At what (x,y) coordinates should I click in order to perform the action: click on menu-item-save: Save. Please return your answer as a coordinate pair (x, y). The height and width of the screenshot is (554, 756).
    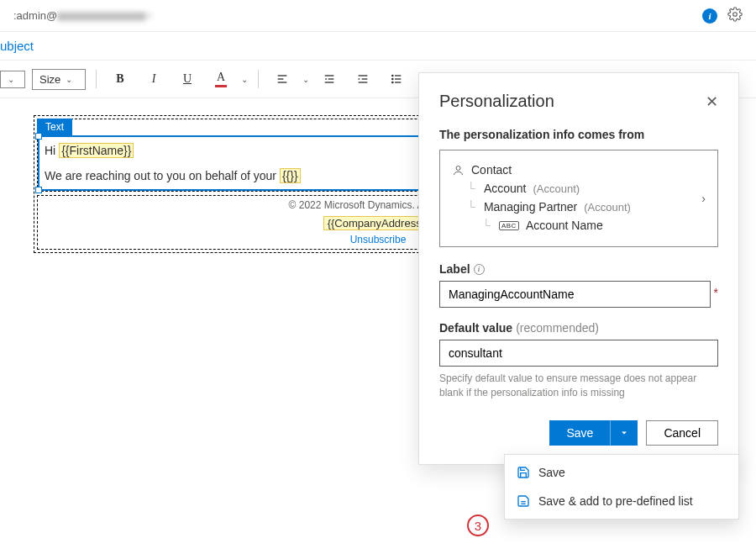
    Looking at the image, I should click on (622, 472).